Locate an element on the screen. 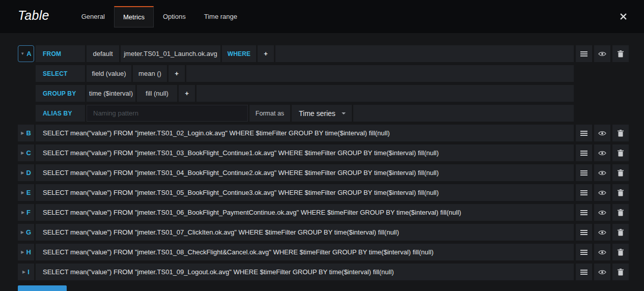 This screenshot has width=644, height=291. query-a-collapse-toggle: ▼ A is located at coordinates (26, 54).